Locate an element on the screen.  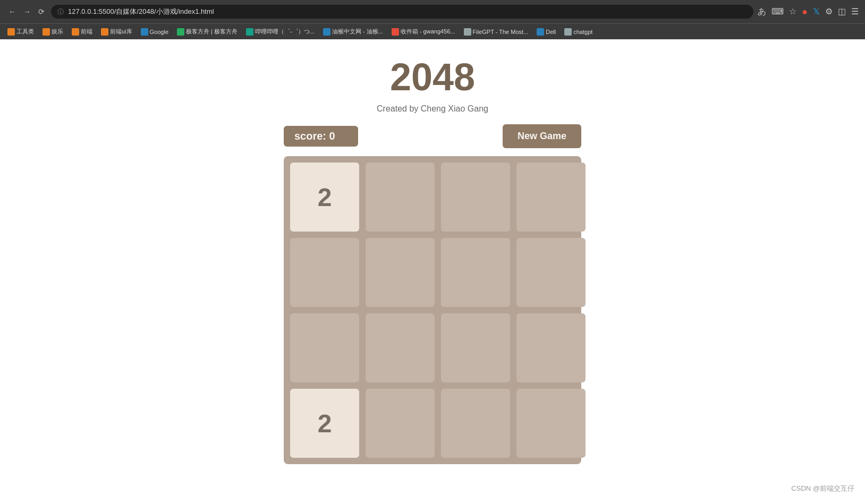
tile-0-0: 2 is located at coordinates (325, 197).